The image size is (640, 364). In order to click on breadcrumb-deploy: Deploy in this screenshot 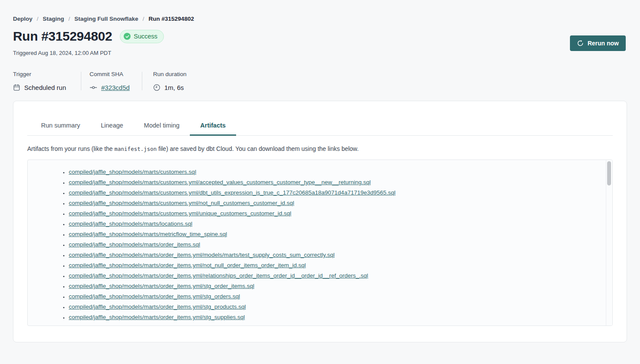, I will do `click(22, 19)`.